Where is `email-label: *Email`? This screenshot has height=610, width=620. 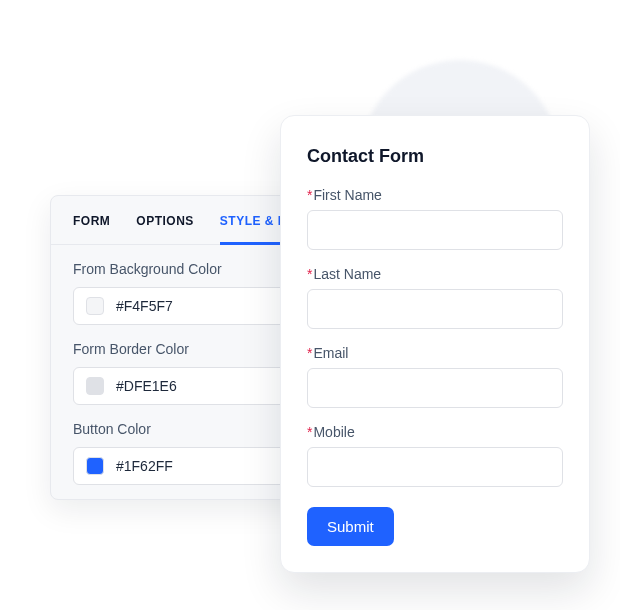
email-label: *Email is located at coordinates (435, 353).